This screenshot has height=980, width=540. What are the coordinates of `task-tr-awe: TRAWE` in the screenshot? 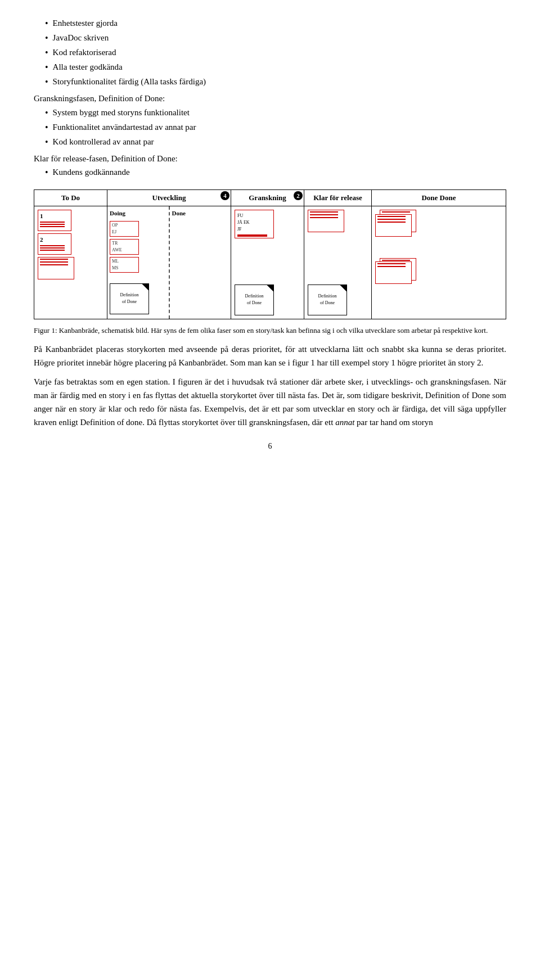 It's located at (124, 247).